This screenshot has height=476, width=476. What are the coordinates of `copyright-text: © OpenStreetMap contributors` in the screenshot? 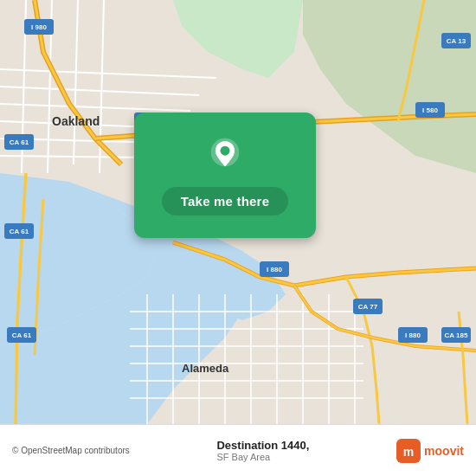 It's located at (71, 450).